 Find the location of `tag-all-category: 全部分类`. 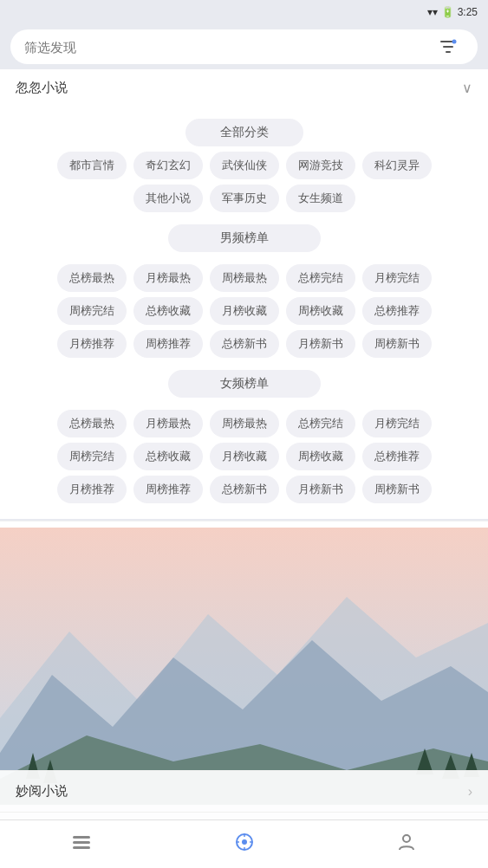

tag-all-category: 全部分类 is located at coordinates (244, 133).